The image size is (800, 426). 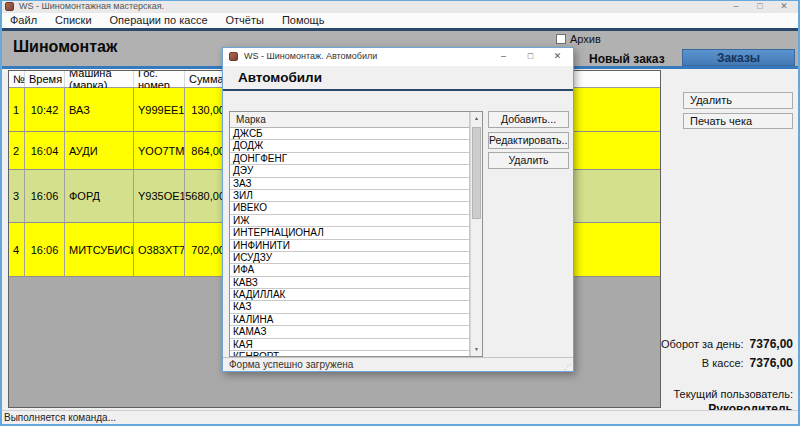 What do you see at coordinates (772, 363) in the screenshot?
I see `cash-value: 7376,00` at bounding box center [772, 363].